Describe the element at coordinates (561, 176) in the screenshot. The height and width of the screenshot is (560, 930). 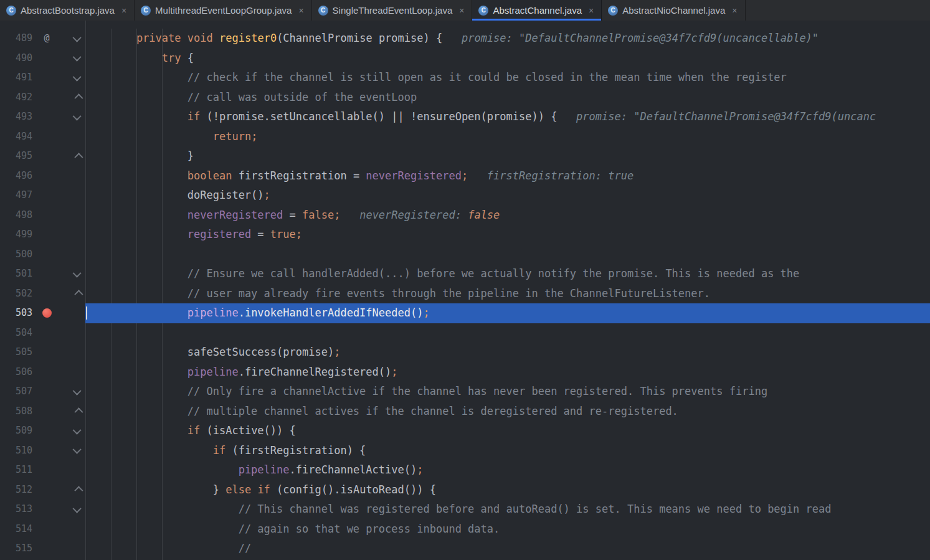
I see `inline-debug-hint: firstRegistration: true` at that location.